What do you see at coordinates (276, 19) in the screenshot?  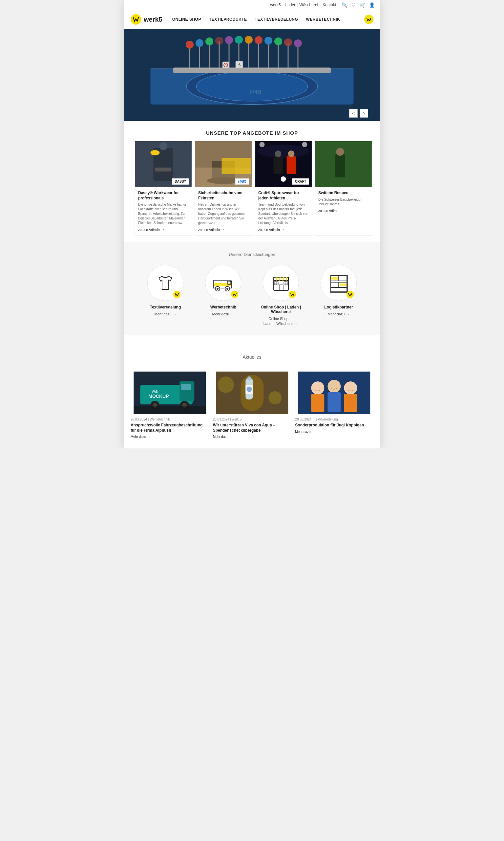 I see `nav-textilveredelung: TEXTILVEREDELUNG` at bounding box center [276, 19].